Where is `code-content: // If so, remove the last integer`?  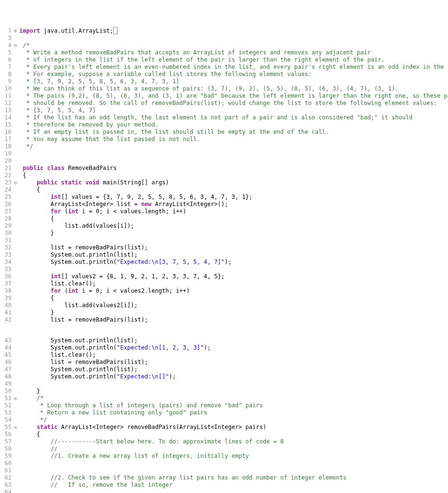
code-content: // If so, remove the last integer is located at coordinates (233, 485).